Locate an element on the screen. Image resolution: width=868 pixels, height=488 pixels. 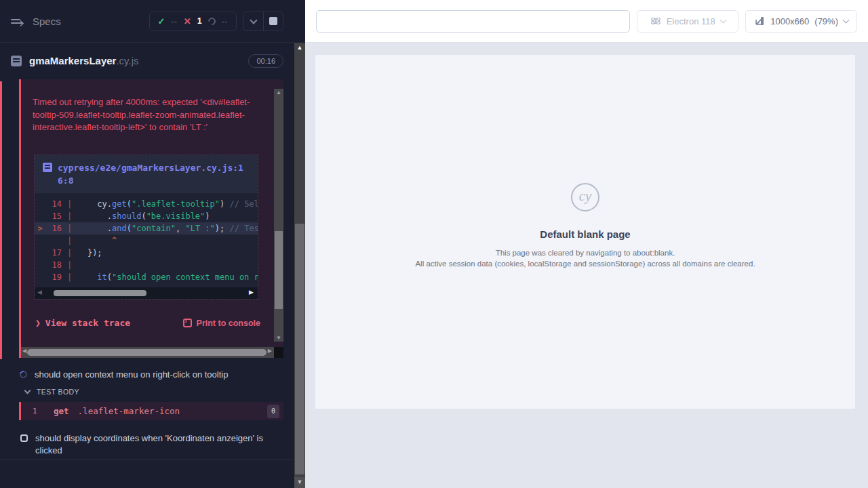
code-line: 17| }); is located at coordinates (146, 253).